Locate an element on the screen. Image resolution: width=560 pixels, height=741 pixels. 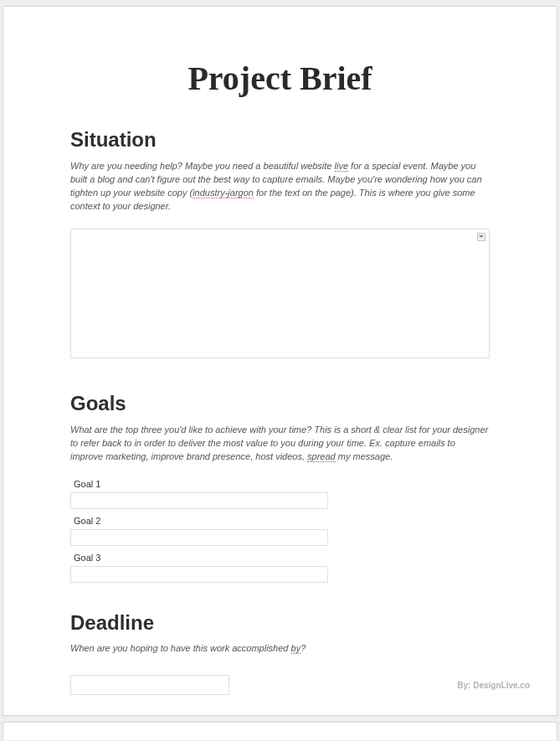
deadline-desc-text: When are you hoping to have this work ac… is located at coordinates (181, 648).